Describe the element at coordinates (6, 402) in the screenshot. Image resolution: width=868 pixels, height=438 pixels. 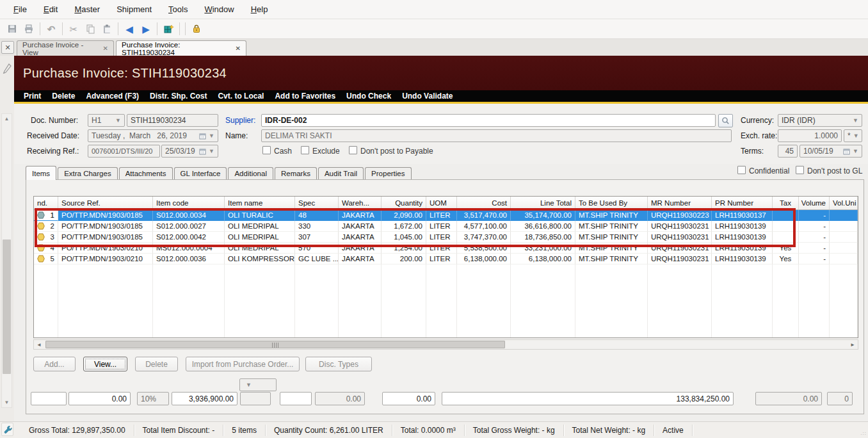
I see `scroll-down-icon: ▼` at that location.